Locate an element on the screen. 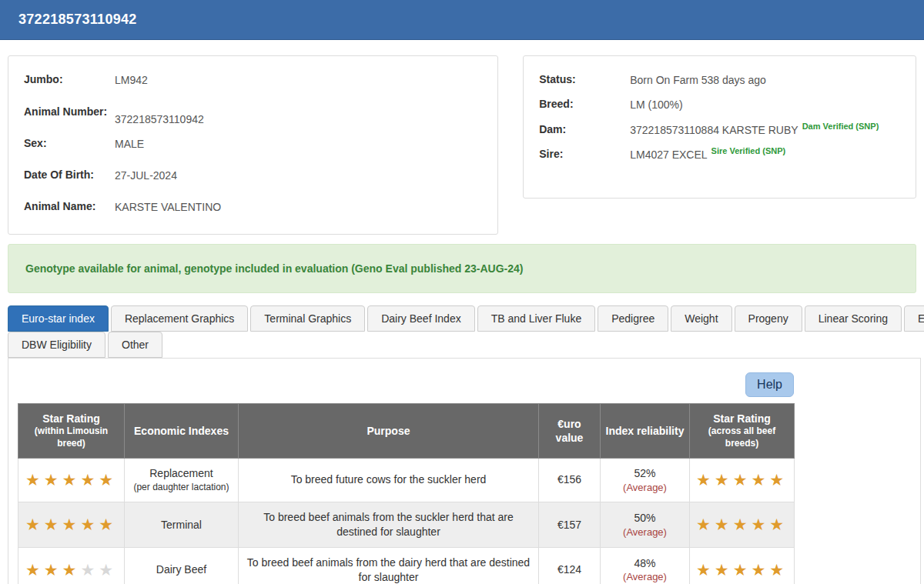 The image size is (924, 584). tab-dbw-eligibility: DBW Eligibility is located at coordinates (57, 345).